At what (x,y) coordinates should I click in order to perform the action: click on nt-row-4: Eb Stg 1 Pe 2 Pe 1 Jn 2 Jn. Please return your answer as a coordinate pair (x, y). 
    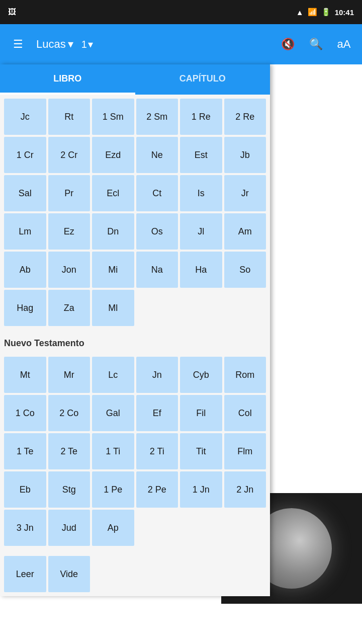
    Looking at the image, I should click on (135, 490).